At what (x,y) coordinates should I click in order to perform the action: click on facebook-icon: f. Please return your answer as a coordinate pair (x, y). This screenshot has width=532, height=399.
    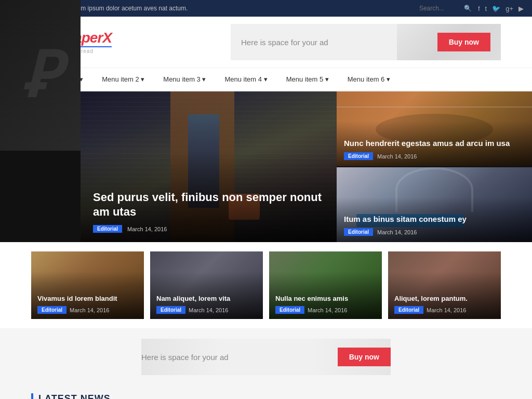
    Looking at the image, I should click on (479, 8).